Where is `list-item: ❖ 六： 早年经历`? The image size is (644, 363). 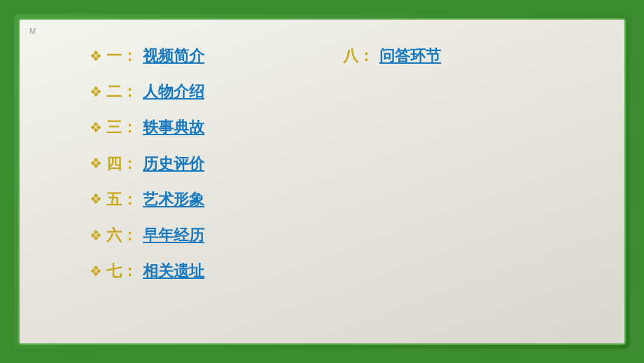 list-item: ❖ 六： 早年经历 is located at coordinates (216, 235).